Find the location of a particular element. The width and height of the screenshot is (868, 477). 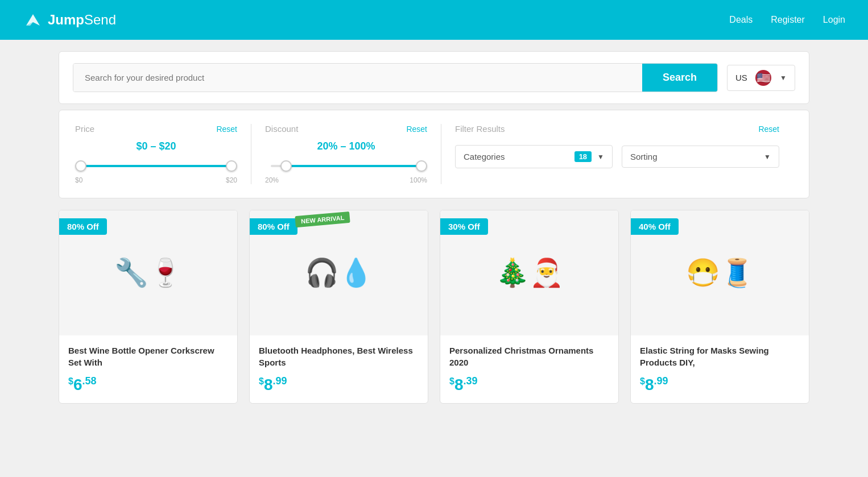

nav-deals: Deals is located at coordinates (741, 20).